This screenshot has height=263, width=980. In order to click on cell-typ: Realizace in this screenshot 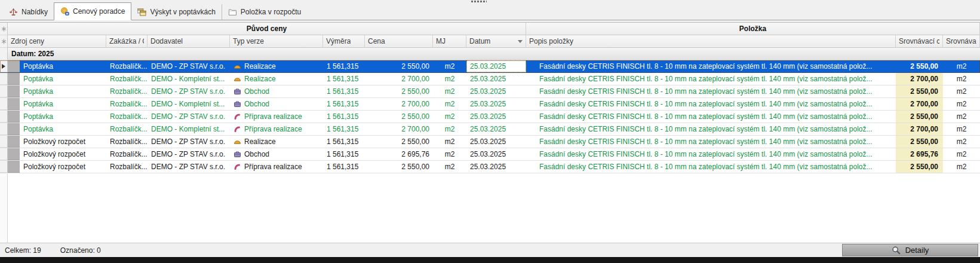, I will do `click(277, 66)`.